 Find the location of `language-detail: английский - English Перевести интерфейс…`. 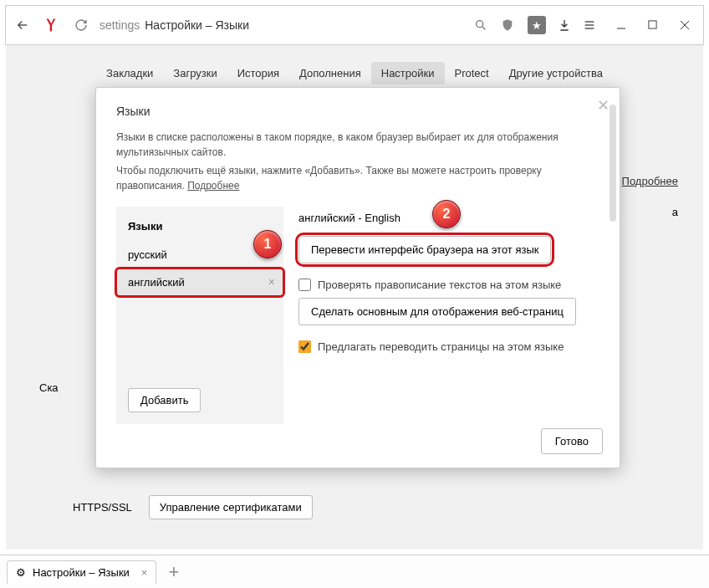

language-detail: английский - English Перевести интерфейс… is located at coordinates (449, 283).